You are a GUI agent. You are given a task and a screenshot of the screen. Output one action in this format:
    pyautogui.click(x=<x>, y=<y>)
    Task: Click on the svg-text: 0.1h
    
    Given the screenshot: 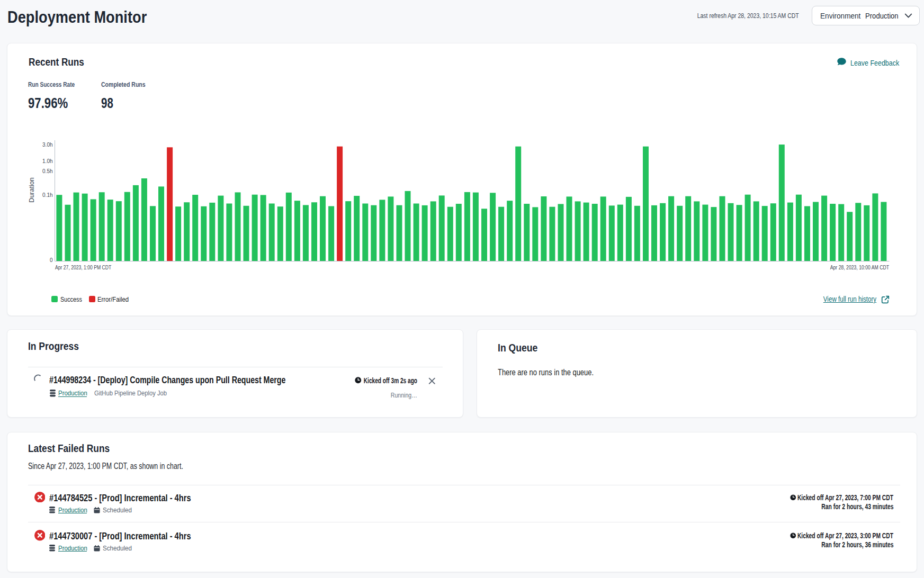 What is the action you would take?
    pyautogui.click(x=48, y=195)
    